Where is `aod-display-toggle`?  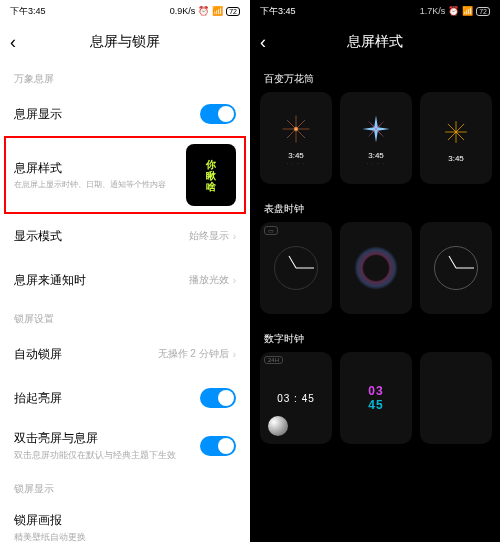
aod-display-toggle is located at coordinates (218, 114).